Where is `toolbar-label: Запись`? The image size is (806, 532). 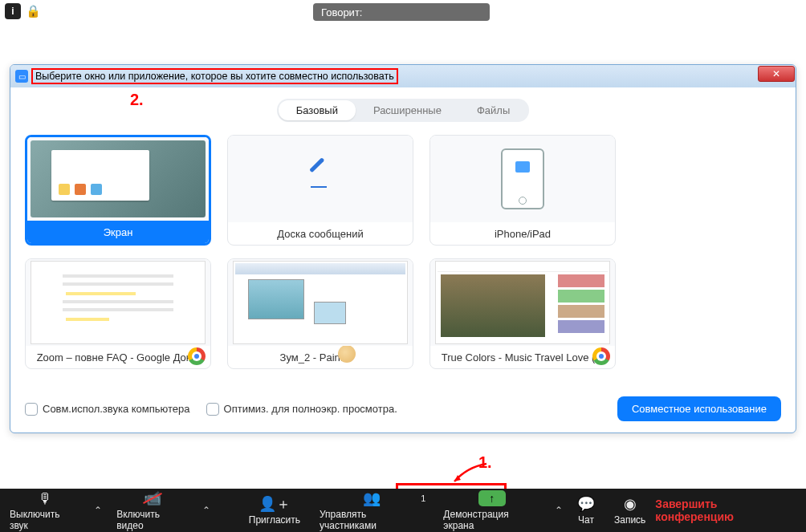
toolbar-label: Запись is located at coordinates (629, 520).